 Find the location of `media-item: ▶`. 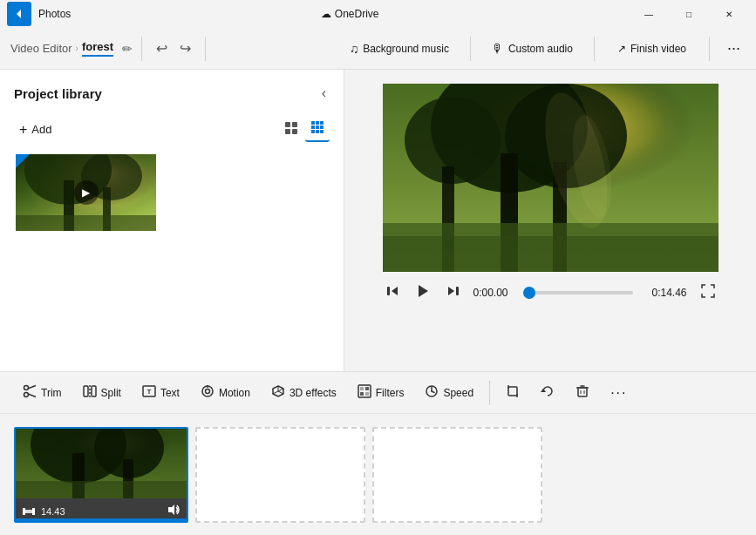

media-item: ▶ is located at coordinates (85, 193).